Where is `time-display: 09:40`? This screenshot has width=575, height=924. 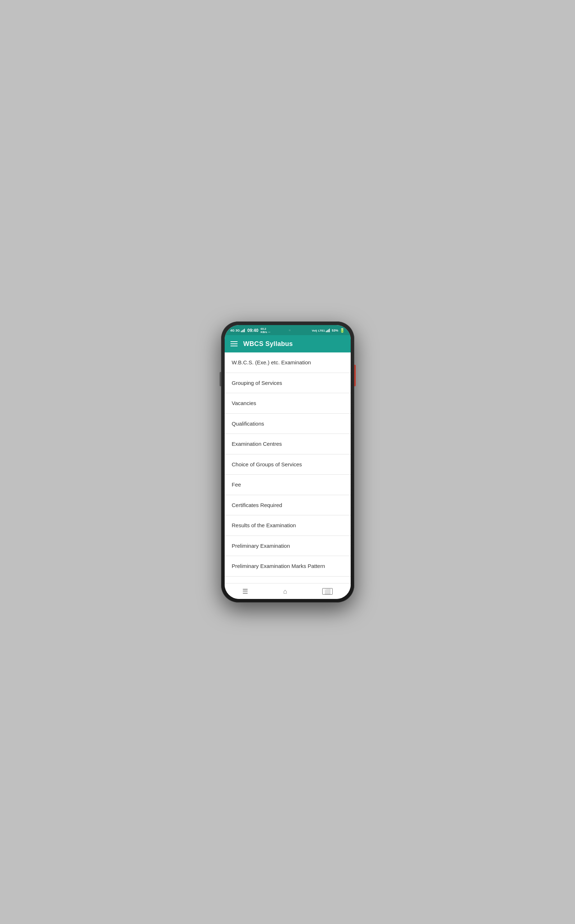 time-display: 09:40 is located at coordinates (253, 330).